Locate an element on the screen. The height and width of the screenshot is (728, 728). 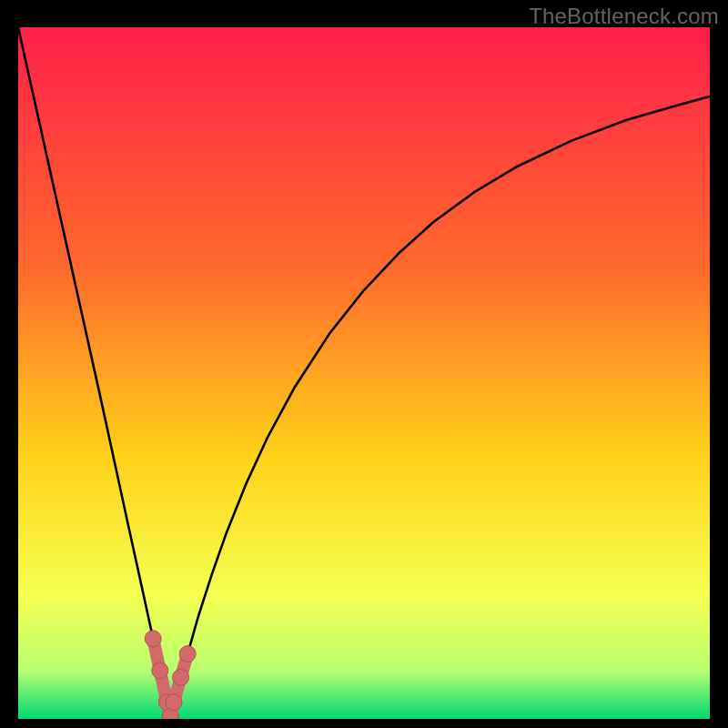
watermark-text: TheBottleneck.com is located at coordinates (624, 16).